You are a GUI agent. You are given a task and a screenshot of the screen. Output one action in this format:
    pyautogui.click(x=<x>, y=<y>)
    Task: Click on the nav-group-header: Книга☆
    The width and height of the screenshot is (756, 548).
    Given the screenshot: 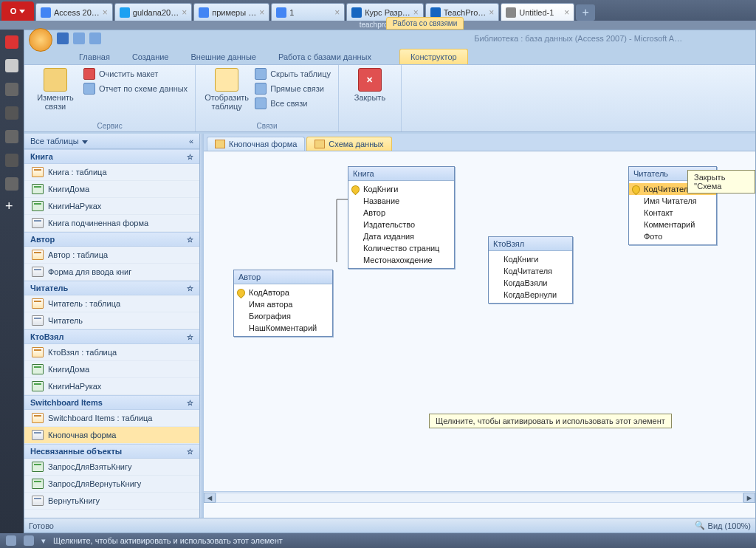 What is the action you would take?
    pyautogui.click(x=112, y=157)
    